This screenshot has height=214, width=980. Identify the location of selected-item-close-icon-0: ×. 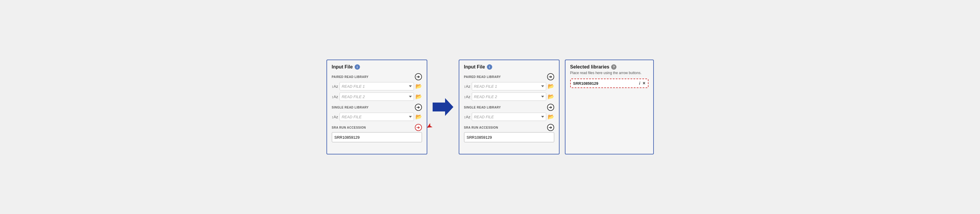
(644, 83).